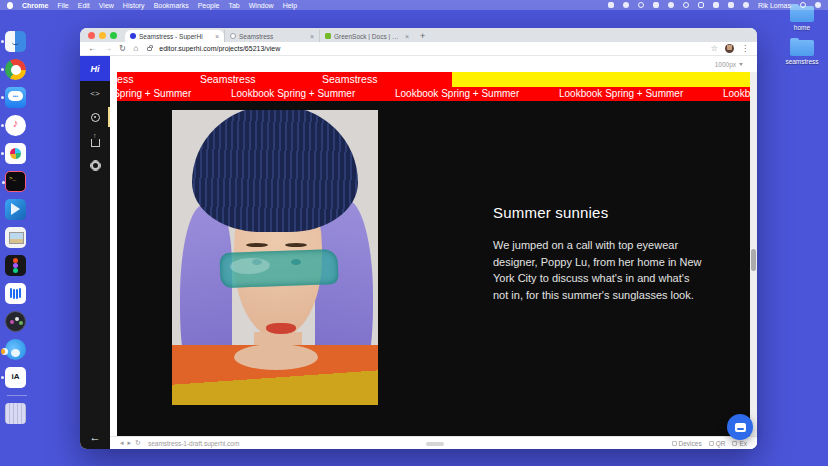 The image size is (828, 466). I want to click on new-tab-button: +, so click(422, 36).